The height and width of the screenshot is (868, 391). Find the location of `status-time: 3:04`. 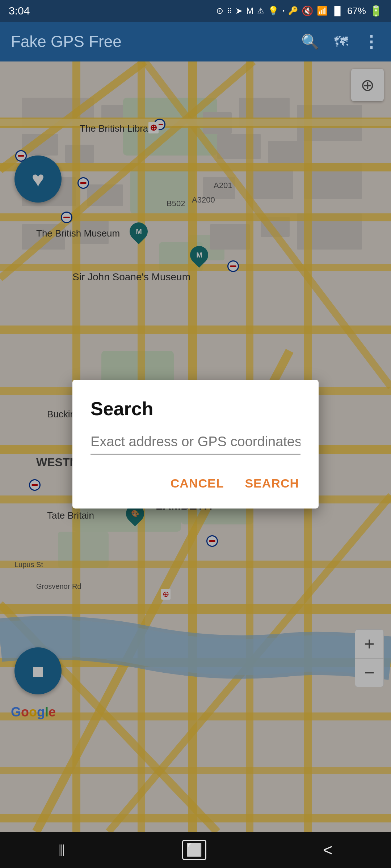

status-time: 3:04 is located at coordinates (19, 11).